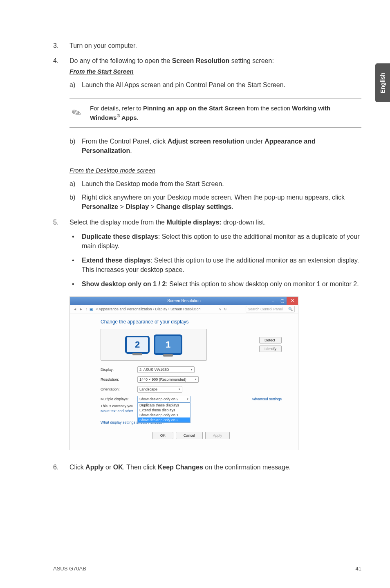 The height and width of the screenshot is (588, 390). Describe the element at coordinates (271, 344) in the screenshot. I see `preview-buttons: Detect Identify` at that location.